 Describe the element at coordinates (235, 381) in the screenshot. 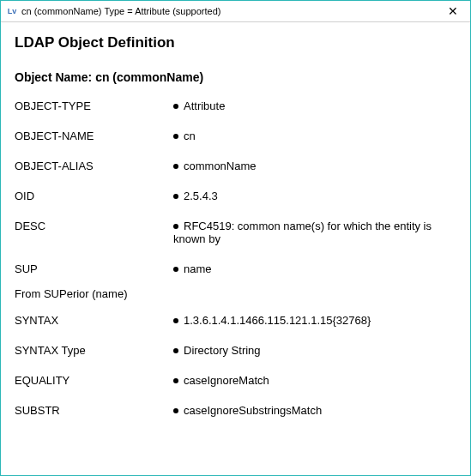

I see `definition-row: EQUALITY caseIgnoreMatch` at that location.